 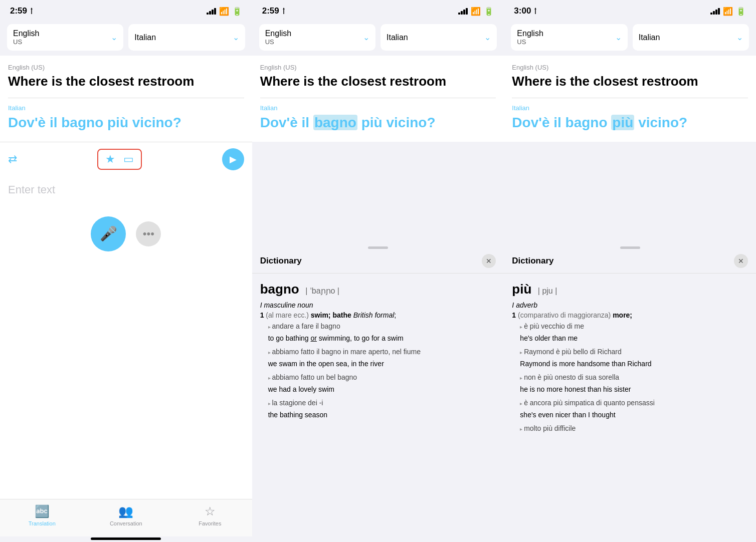 I want to click on home-indicator, so click(x=126, y=539).